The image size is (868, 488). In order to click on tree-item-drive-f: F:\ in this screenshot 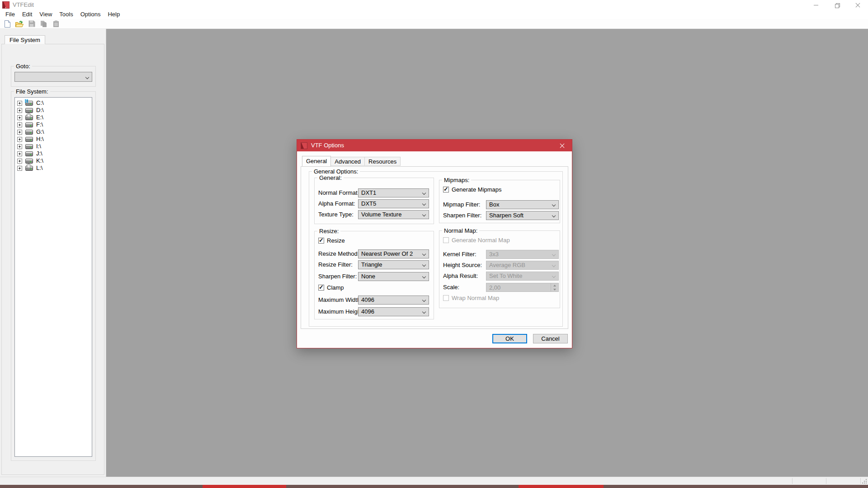, I will do `click(53, 125)`.